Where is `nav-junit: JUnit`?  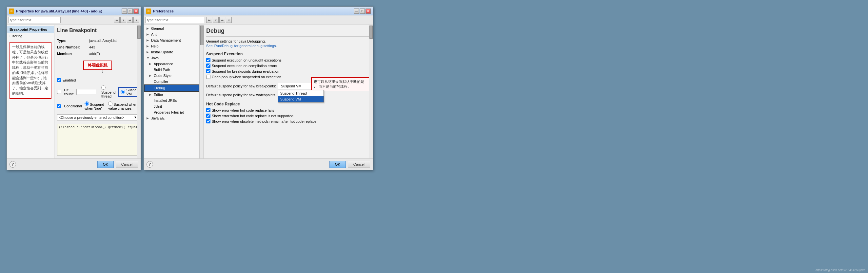 nav-junit: JUnit is located at coordinates (172, 106).